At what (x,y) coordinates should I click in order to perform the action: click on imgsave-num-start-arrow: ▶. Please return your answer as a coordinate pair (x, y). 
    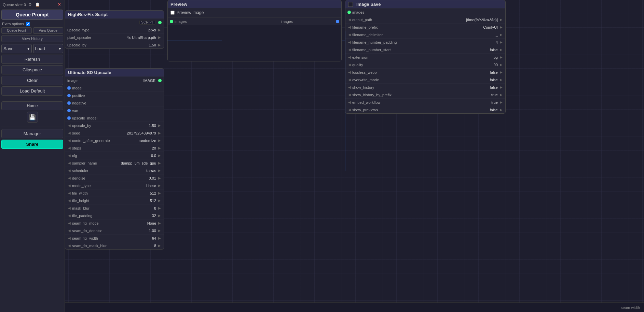
    Looking at the image, I should click on (501, 50).